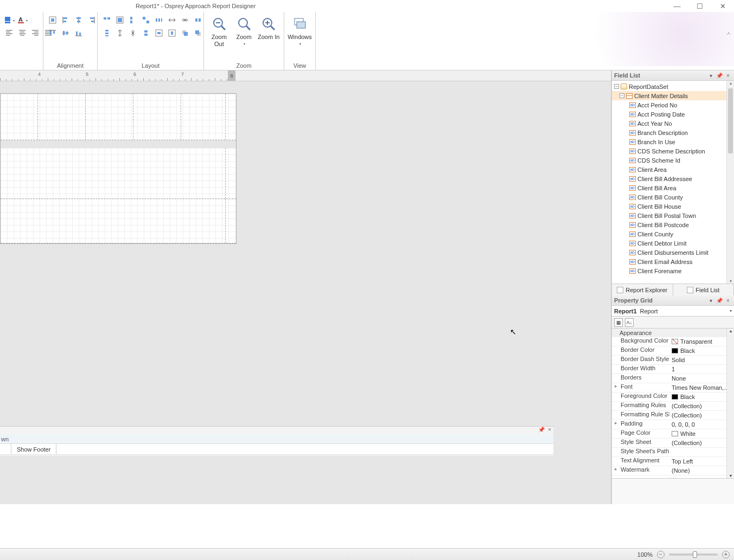 This screenshot has height=560, width=734. Describe the element at coordinates (702, 369) in the screenshot. I see `property-value: 1` at that location.